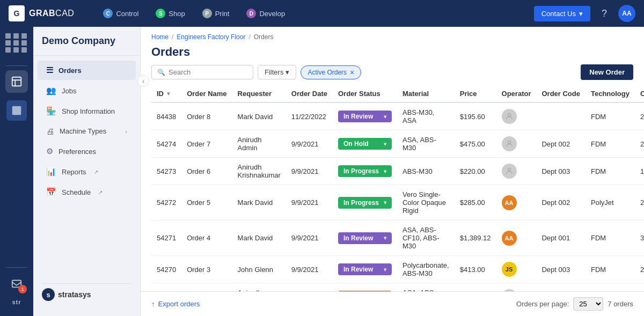 The width and height of the screenshot is (644, 316). Describe the element at coordinates (640, 144) in the screenshot. I see `cell-cad-files: 2` at that location.